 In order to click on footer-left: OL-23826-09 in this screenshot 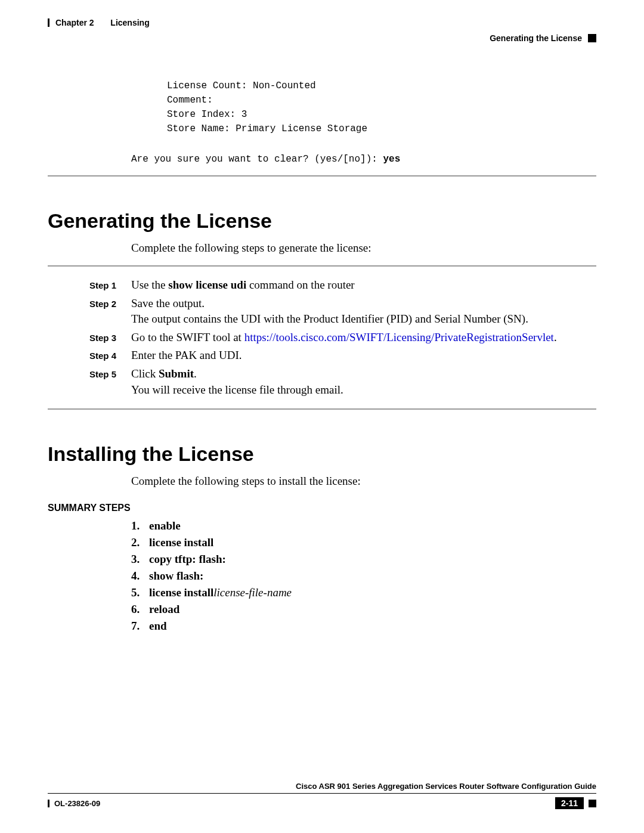, I will do `click(74, 804)`.